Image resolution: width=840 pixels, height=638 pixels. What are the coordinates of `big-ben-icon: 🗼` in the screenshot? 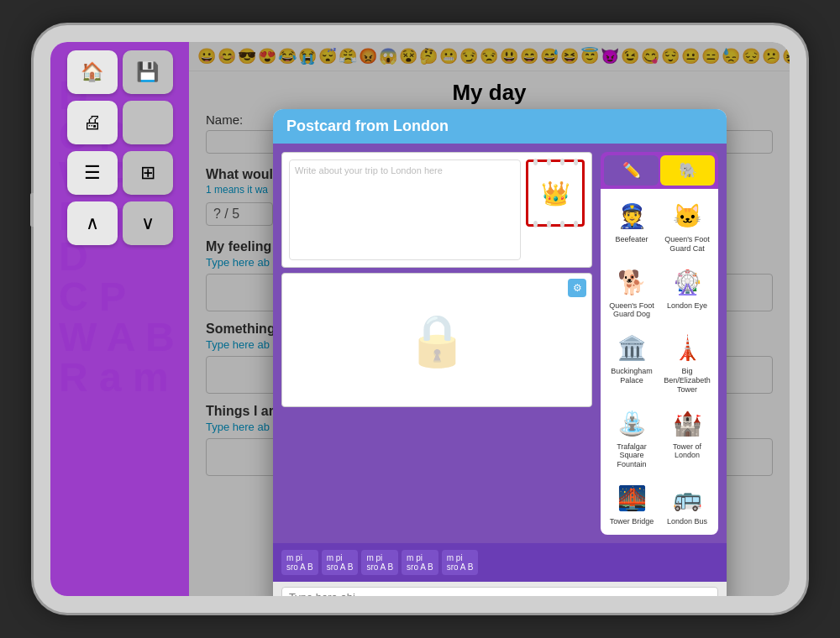 It's located at (687, 348).